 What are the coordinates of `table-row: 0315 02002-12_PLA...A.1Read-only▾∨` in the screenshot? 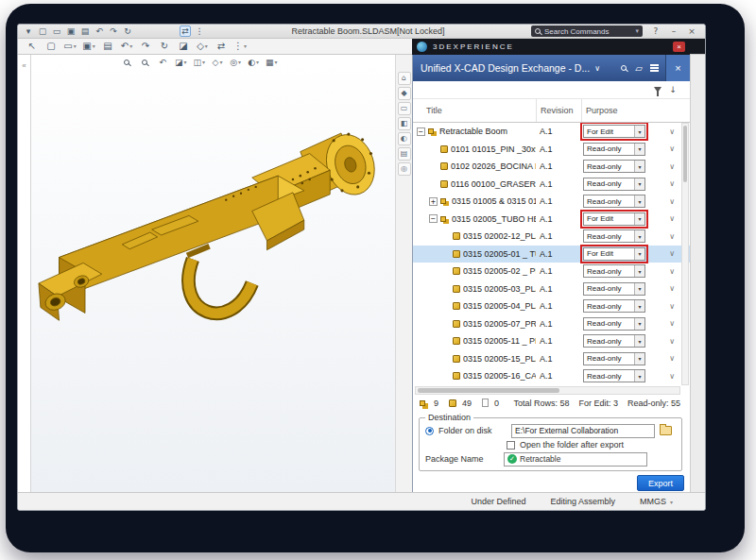 It's located at (552, 236).